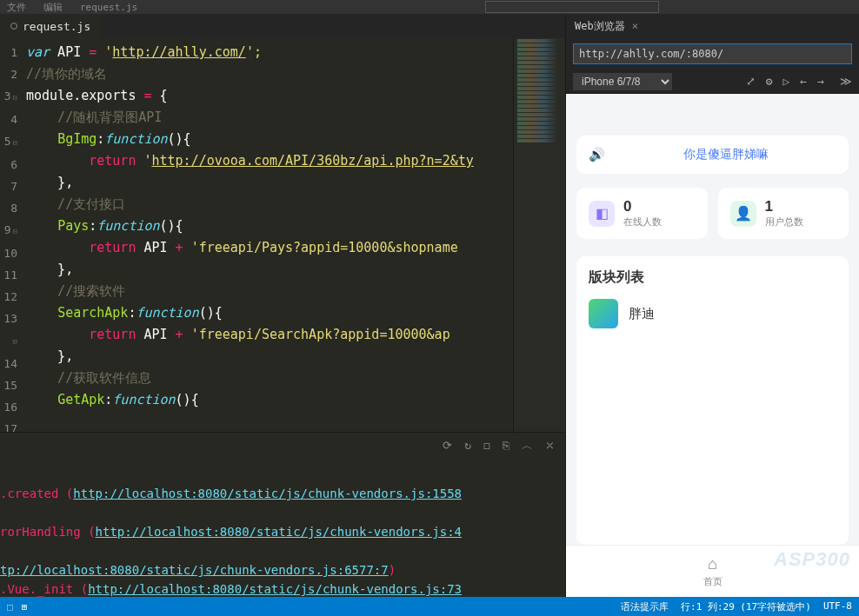  What do you see at coordinates (623, 82) in the screenshot?
I see `device-select: iPhone 6/7/8` at bounding box center [623, 82].